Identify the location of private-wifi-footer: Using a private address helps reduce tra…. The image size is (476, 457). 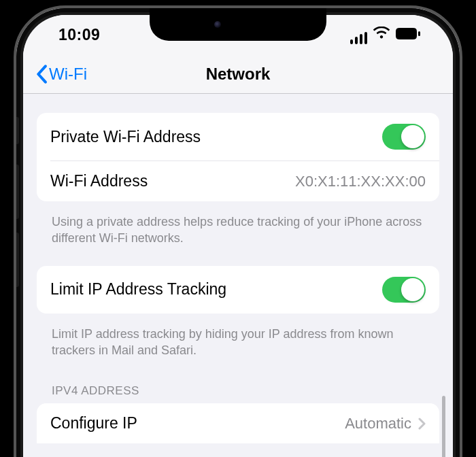
(238, 237).